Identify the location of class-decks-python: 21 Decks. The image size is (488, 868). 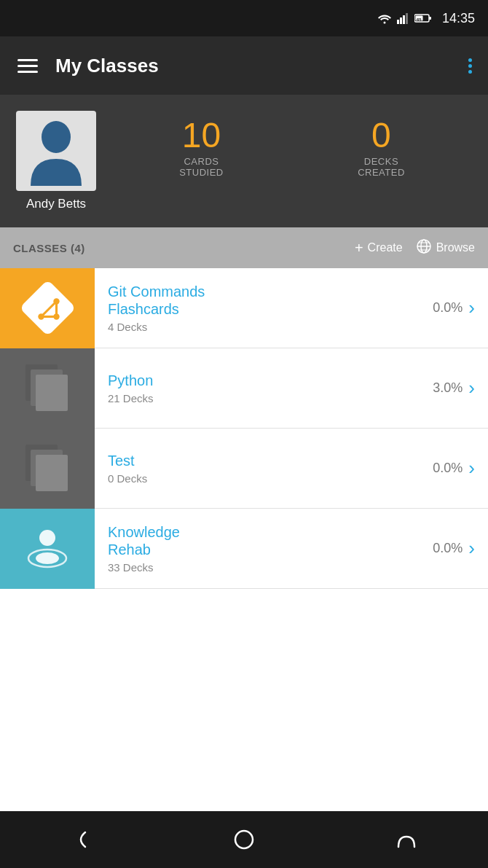
(270, 398).